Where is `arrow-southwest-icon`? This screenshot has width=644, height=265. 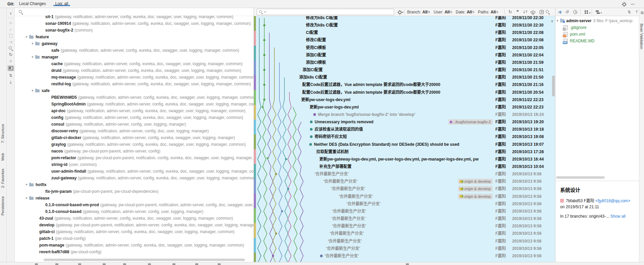
arrow-southwest-icon is located at coordinates (11, 29).